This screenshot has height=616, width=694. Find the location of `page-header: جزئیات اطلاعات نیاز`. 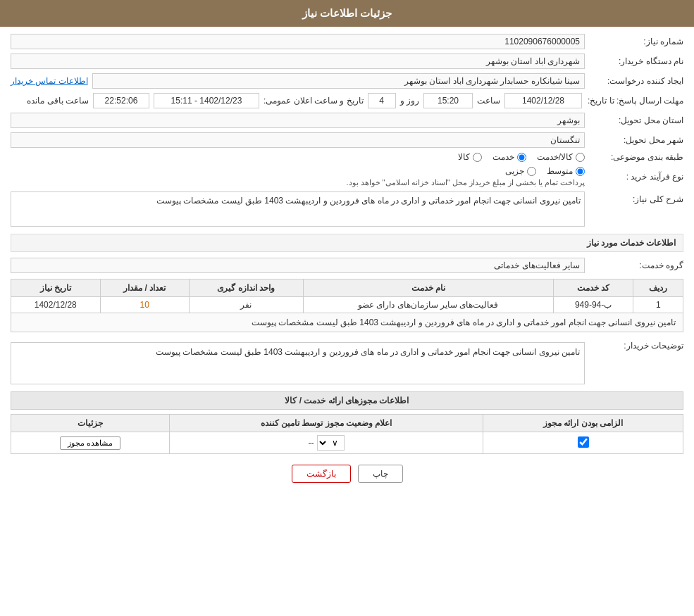

page-header: جزئیات اطلاعات نیاز is located at coordinates (347, 13).